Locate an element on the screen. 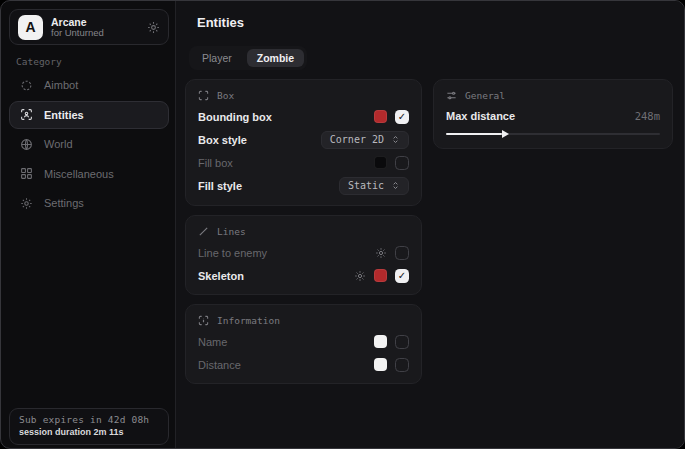 The image size is (685, 449). sidebar-item-settings: Settings is located at coordinates (89, 204).